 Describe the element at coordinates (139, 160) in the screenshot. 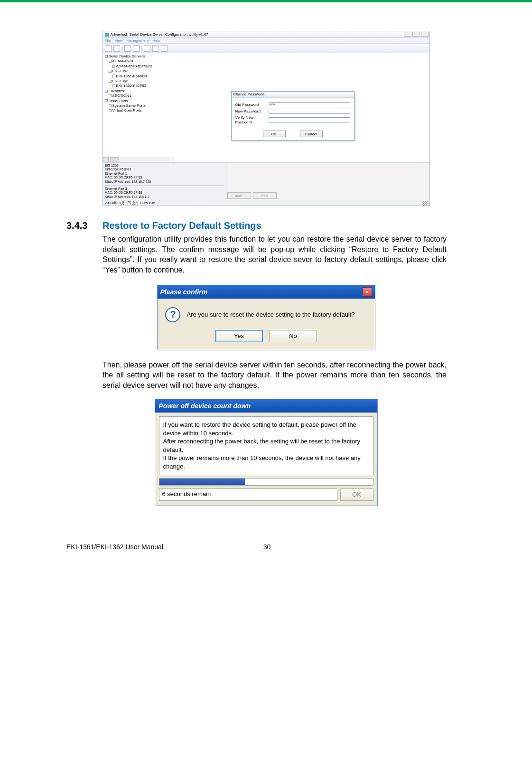

I see `sidebar-scrollbar` at that location.